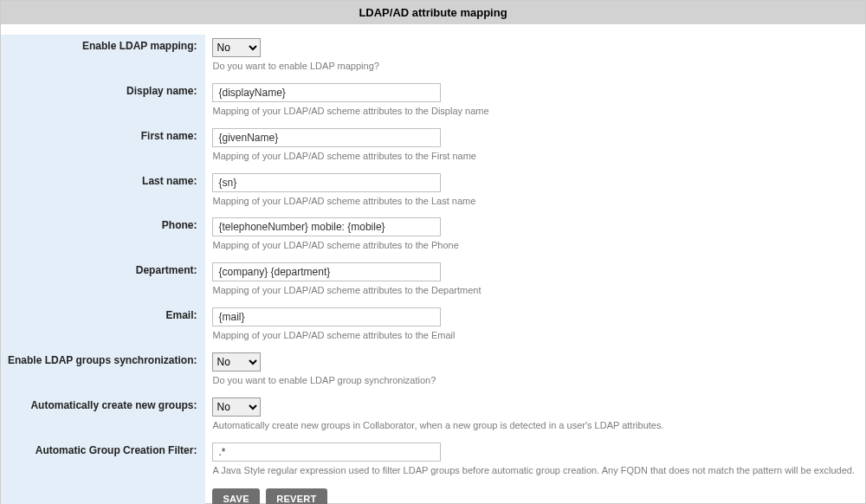  Describe the element at coordinates (535, 471) in the screenshot. I see `group-filter-help: A Java Style regular expression used to …` at that location.